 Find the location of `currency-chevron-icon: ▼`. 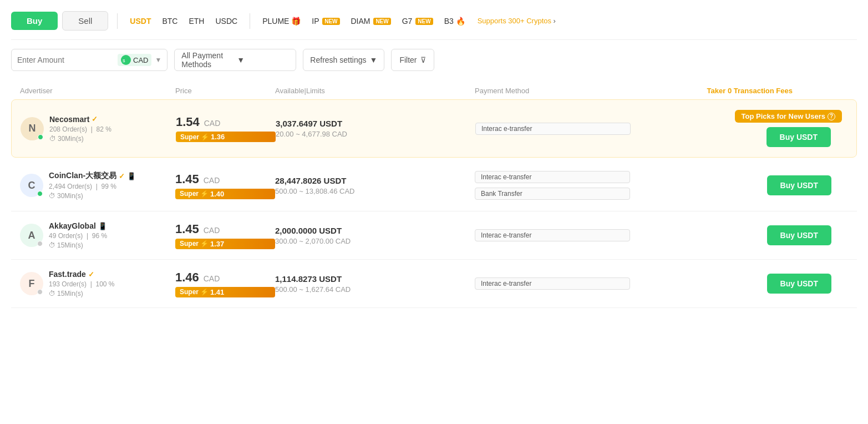

currency-chevron-icon: ▼ is located at coordinates (158, 60).